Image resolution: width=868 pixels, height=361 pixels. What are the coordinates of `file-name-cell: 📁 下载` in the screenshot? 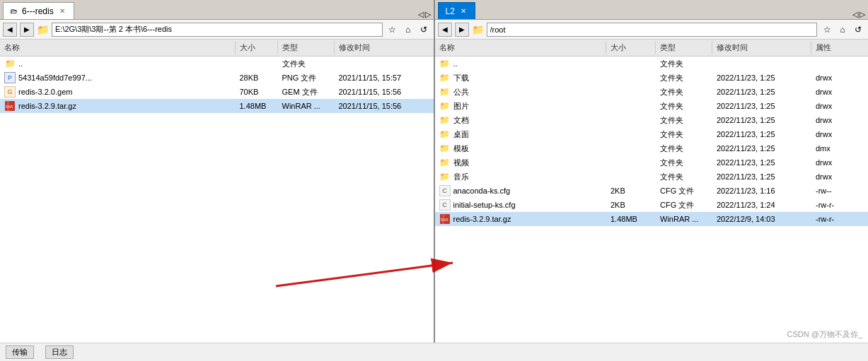 It's located at (521, 78).